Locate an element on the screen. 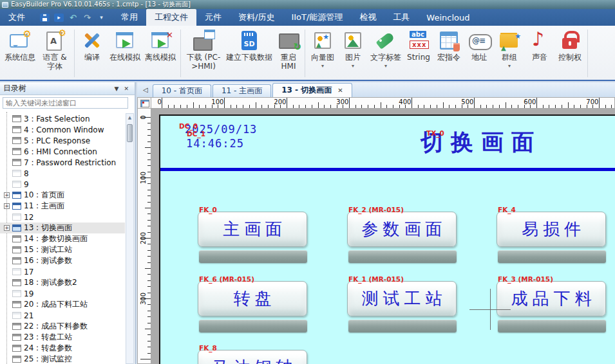  tree-item: 17 is located at coordinates (62, 271).